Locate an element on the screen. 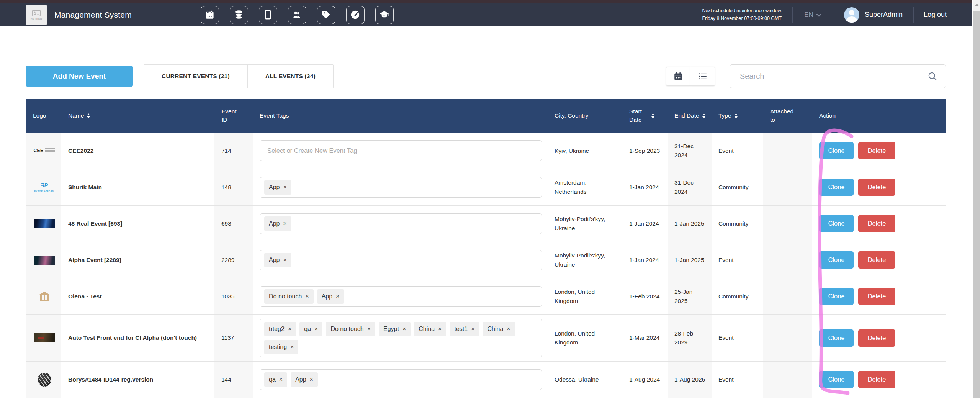  event-tags-input: trteg2×qa×Do no touch×Egypt×China×test1×… is located at coordinates (401, 338).